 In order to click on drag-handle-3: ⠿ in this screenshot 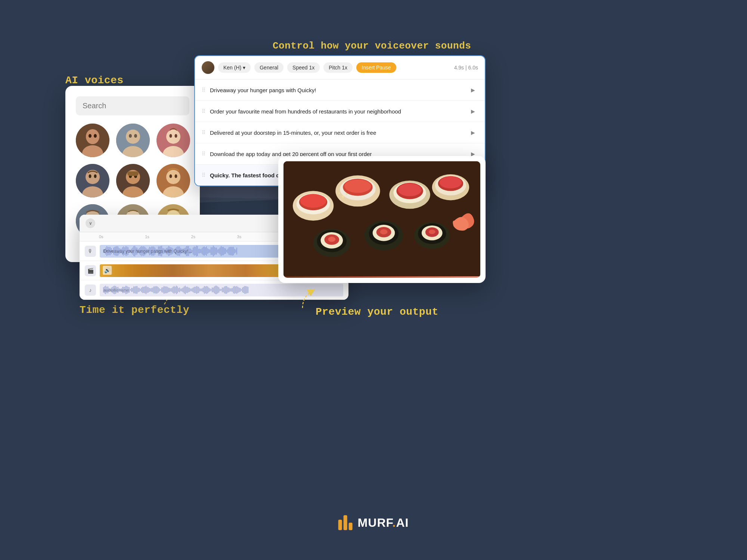, I will do `click(204, 133)`.